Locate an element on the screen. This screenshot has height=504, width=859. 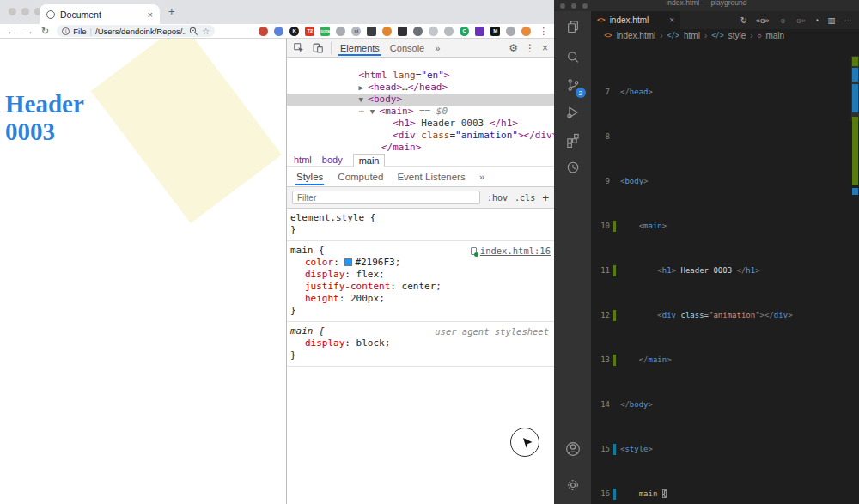
browser-toolbar: ← → ↻ i File | /Users/dendoink/Repos/...… is located at coordinates (277, 31).